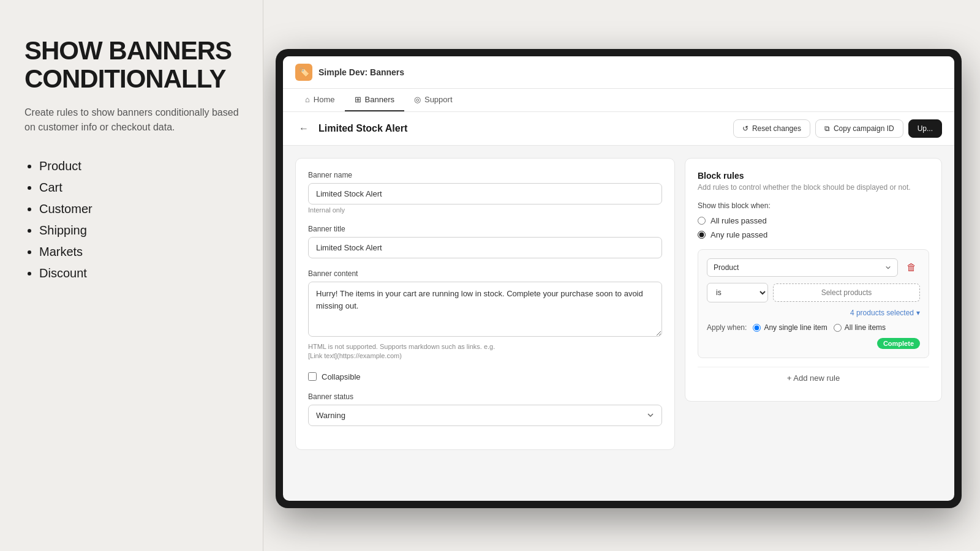 This screenshot has height=551, width=980. What do you see at coordinates (813, 268) in the screenshot?
I see `rule-row-type: Product Cart Customer Shipping Markets D…` at bounding box center [813, 268].